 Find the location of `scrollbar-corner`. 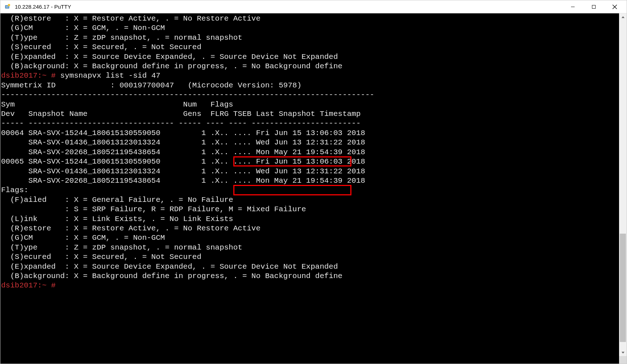

scrollbar-corner is located at coordinates (623, 360).